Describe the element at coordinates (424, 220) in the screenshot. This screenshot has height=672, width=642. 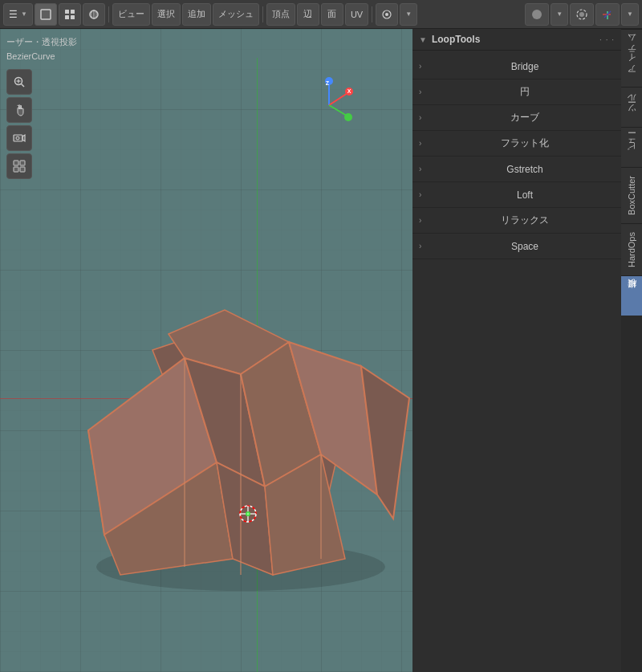
I see `panel-item-arrow-6: ›` at that location.